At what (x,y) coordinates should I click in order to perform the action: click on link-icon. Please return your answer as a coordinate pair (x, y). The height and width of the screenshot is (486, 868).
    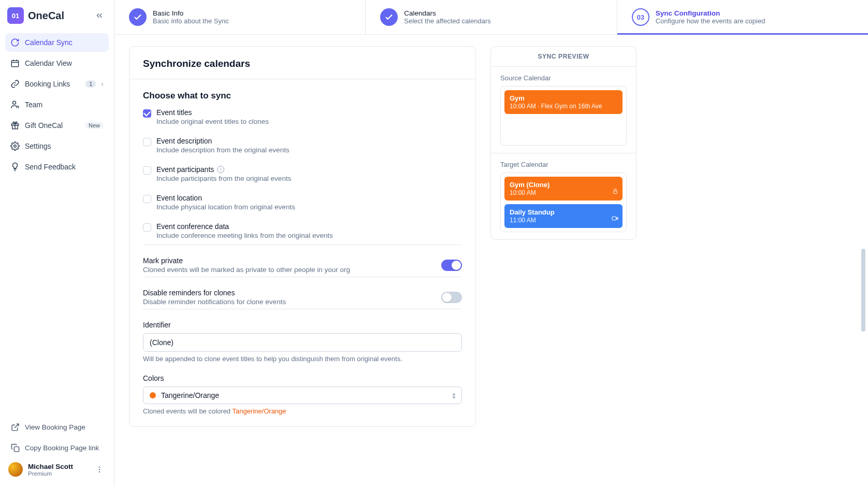
    Looking at the image, I should click on (15, 84).